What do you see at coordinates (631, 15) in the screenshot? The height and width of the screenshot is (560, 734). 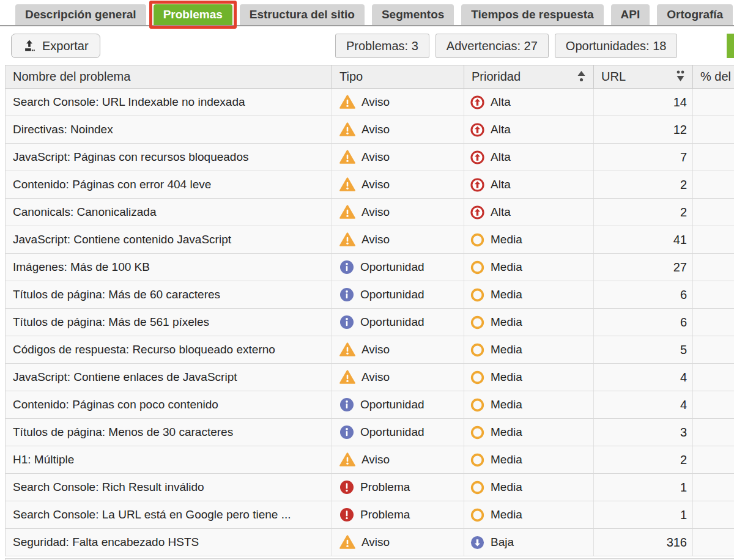 I see `tab-api: API` at bounding box center [631, 15].